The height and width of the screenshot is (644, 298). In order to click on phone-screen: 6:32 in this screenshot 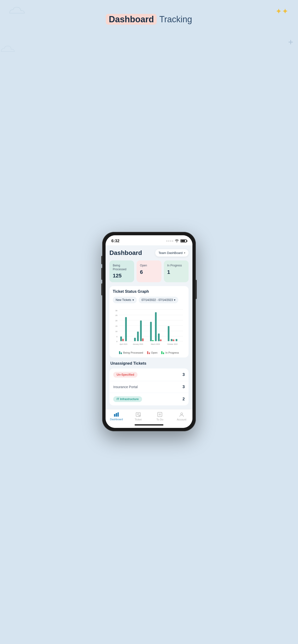, I will do `click(149, 332)`.